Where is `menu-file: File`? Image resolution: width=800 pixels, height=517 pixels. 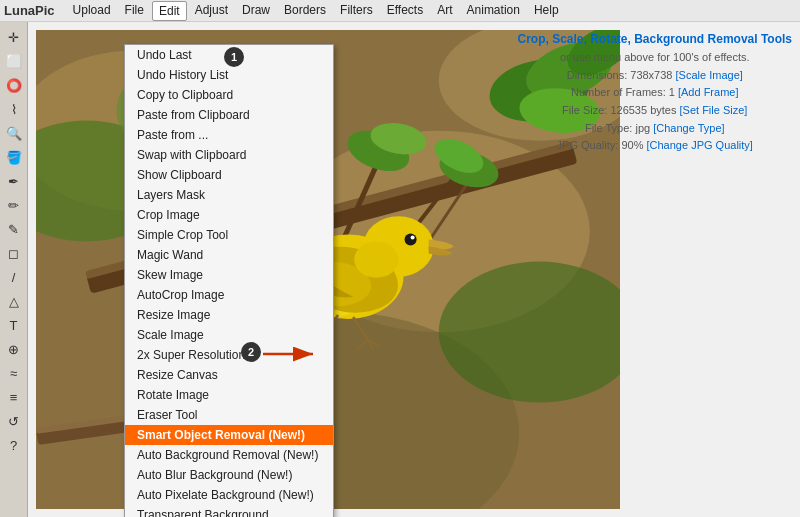
menu-file: File is located at coordinates (134, 11).